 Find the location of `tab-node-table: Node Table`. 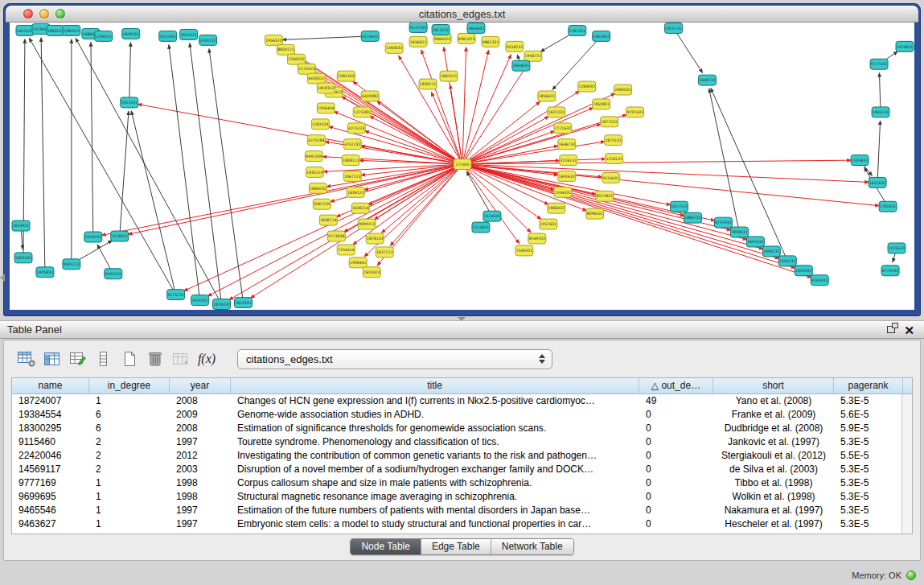

tab-node-table: Node Table is located at coordinates (386, 547).